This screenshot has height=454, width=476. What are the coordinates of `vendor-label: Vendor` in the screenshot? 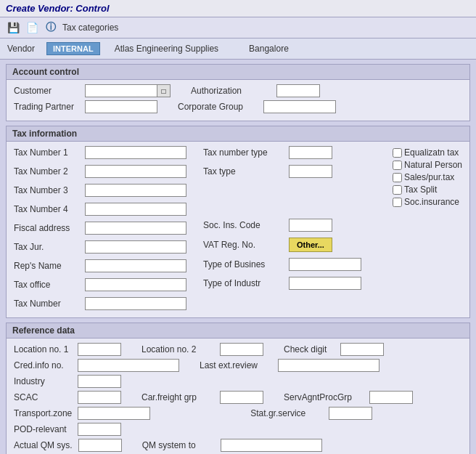 It's located at (21, 49).